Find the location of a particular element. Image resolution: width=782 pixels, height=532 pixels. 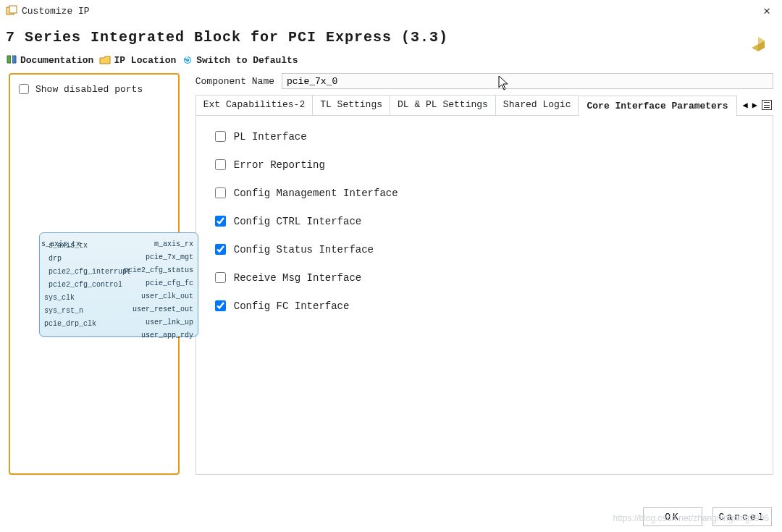

ip-block-diagram: s_axis_tx s_axis_tx drp pcie2_cfg_interr… is located at coordinates (119, 284).